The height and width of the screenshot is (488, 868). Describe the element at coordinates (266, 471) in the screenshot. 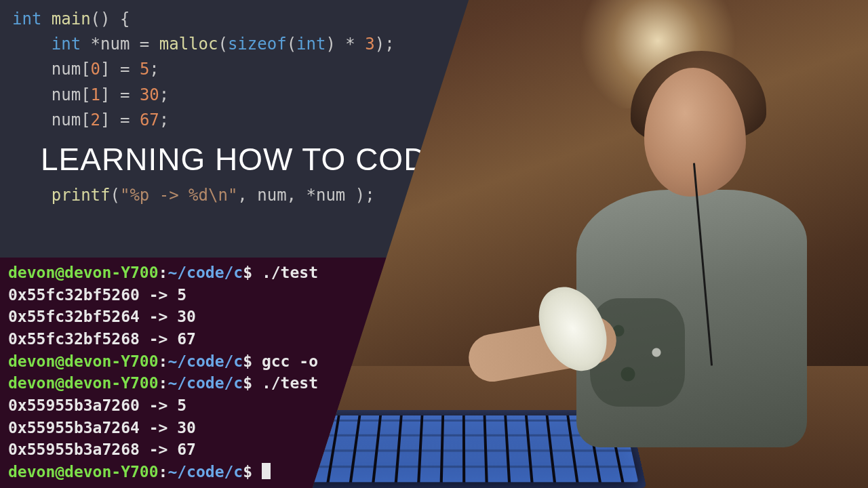

I see `terminal-cursor` at that location.